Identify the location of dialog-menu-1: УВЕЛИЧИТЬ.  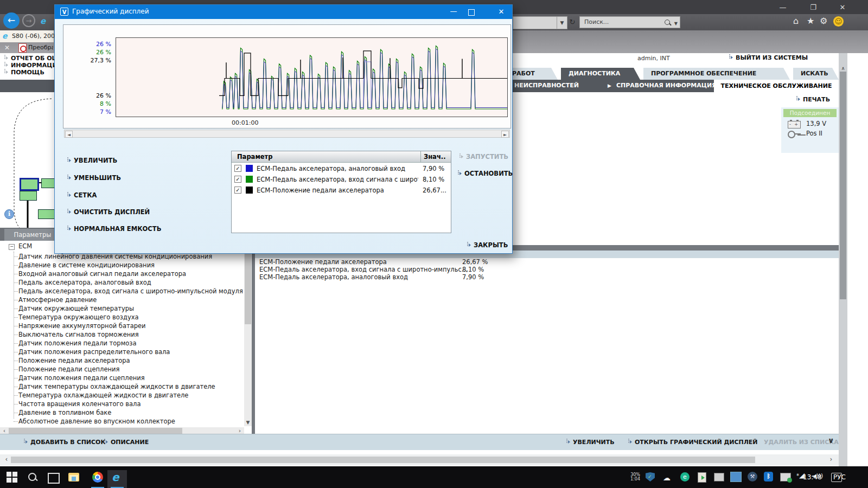
(92, 160).